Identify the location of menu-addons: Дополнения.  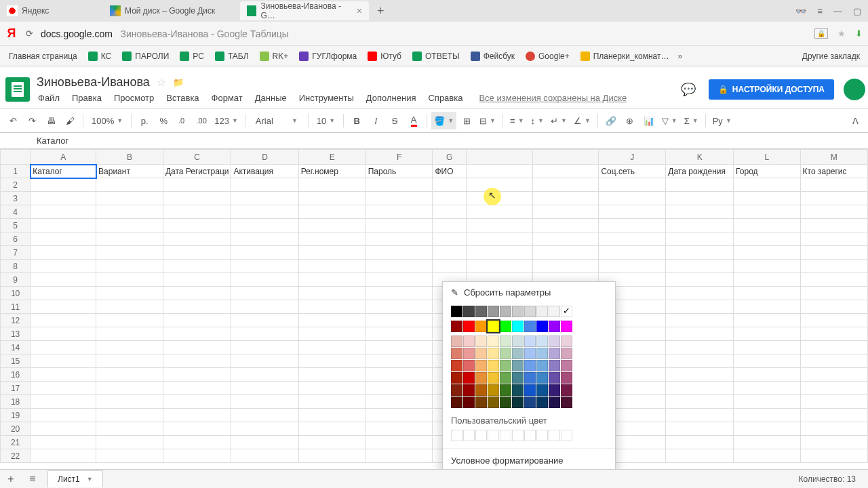
(391, 98).